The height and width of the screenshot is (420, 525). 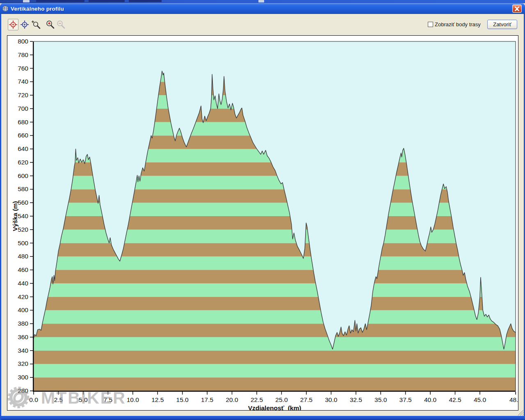 What do you see at coordinates (25, 25) in the screenshot?
I see `center-map-button` at bounding box center [25, 25].